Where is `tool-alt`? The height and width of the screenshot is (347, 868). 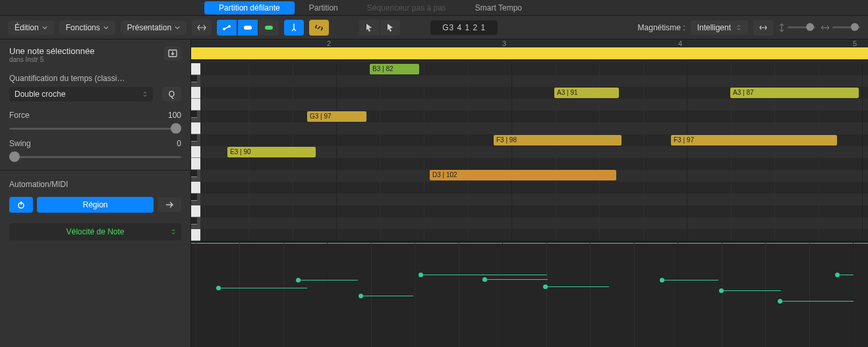
tool-alt is located at coordinates (390, 28).